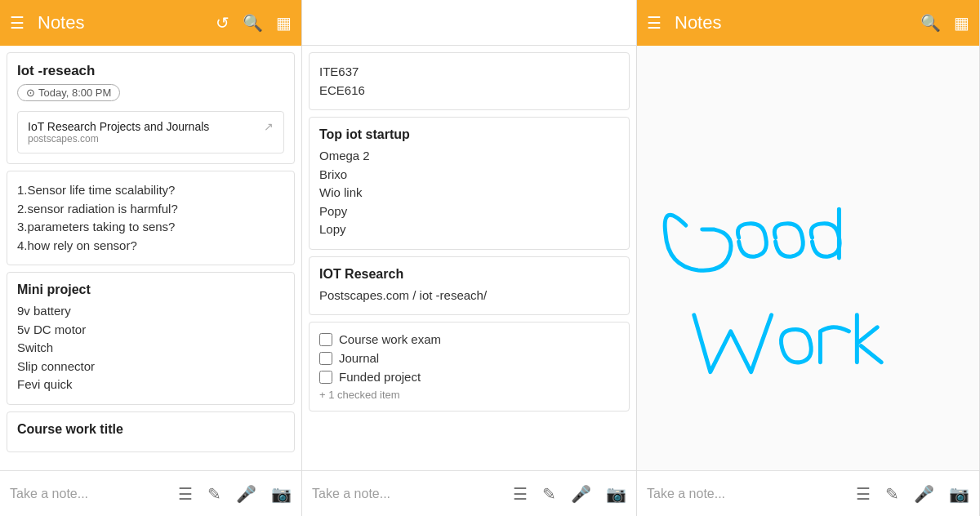 The width and height of the screenshot is (980, 516). What do you see at coordinates (150, 227) in the screenshot?
I see `q3: 3.parameters taking to sens?` at bounding box center [150, 227].